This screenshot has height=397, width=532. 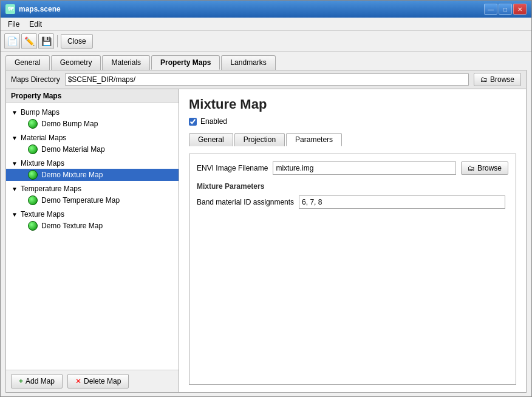 I want to click on title-bar: 🗺 maps.scene — □ ✕, so click(x=266, y=9).